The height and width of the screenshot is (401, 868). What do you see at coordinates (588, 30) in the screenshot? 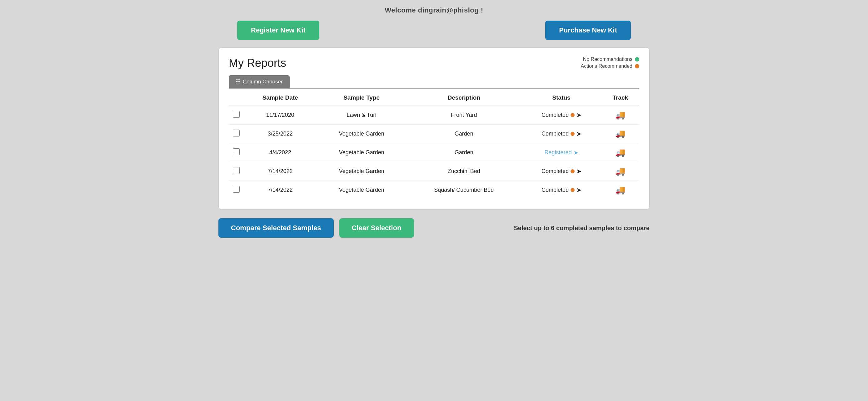
I see `purchase-new-kit-button: Purchase New Kit` at bounding box center [588, 30].